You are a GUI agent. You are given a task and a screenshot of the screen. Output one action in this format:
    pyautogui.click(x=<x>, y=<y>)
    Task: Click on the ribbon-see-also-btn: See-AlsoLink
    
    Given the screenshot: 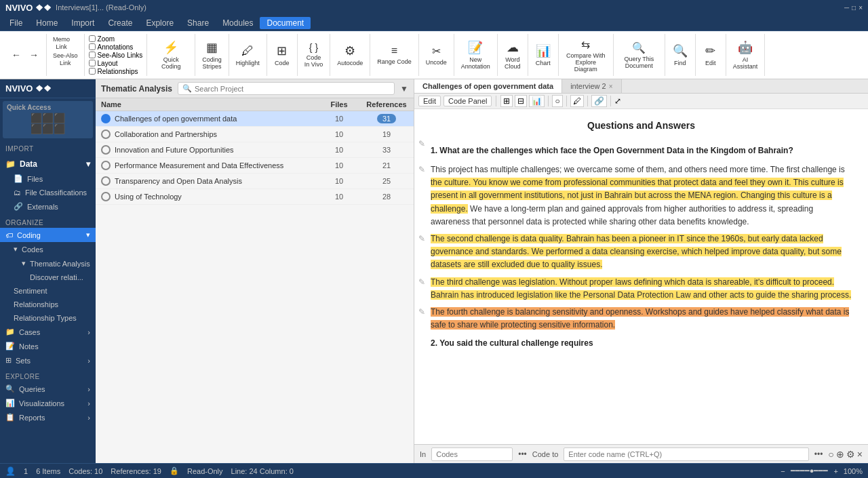 What is the action you would take?
    pyautogui.click(x=65, y=59)
    